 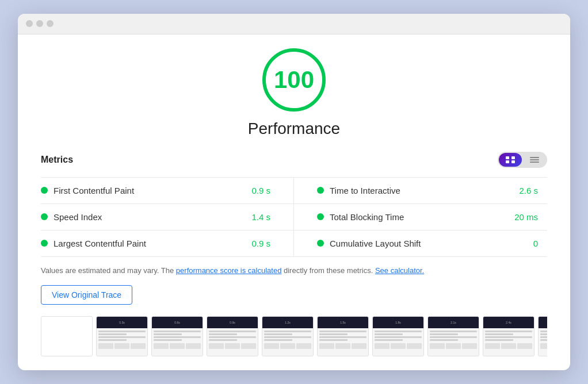 I want to click on metric-left: Speed Index, so click(x=71, y=217).